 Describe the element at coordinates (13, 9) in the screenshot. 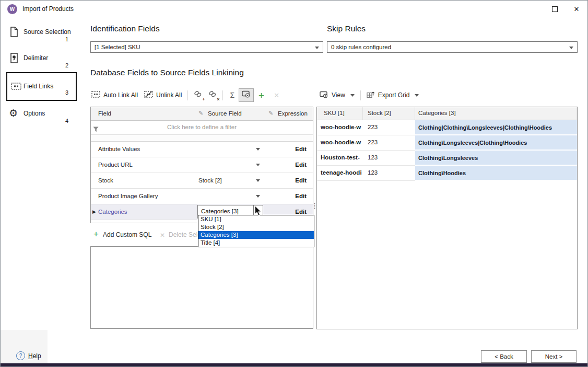

I see `app-logo-icon: W` at that location.